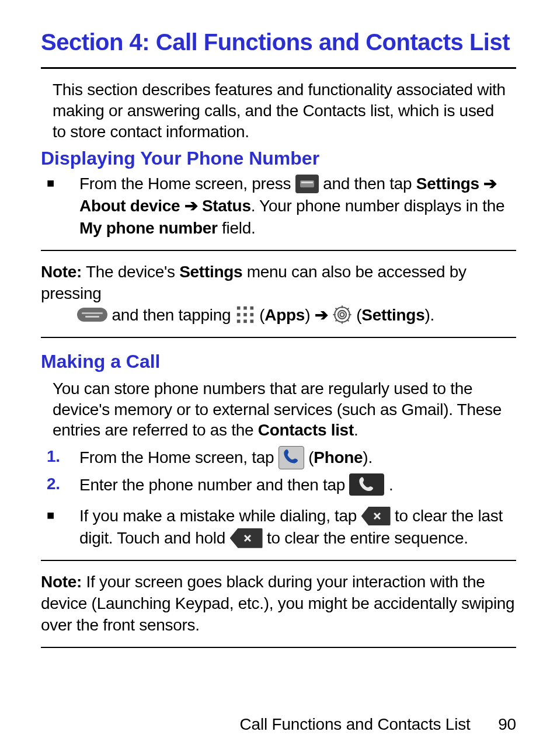 This screenshot has height=756, width=557. Describe the element at coordinates (291, 458) in the screenshot. I see `phone-app-icon` at that location.